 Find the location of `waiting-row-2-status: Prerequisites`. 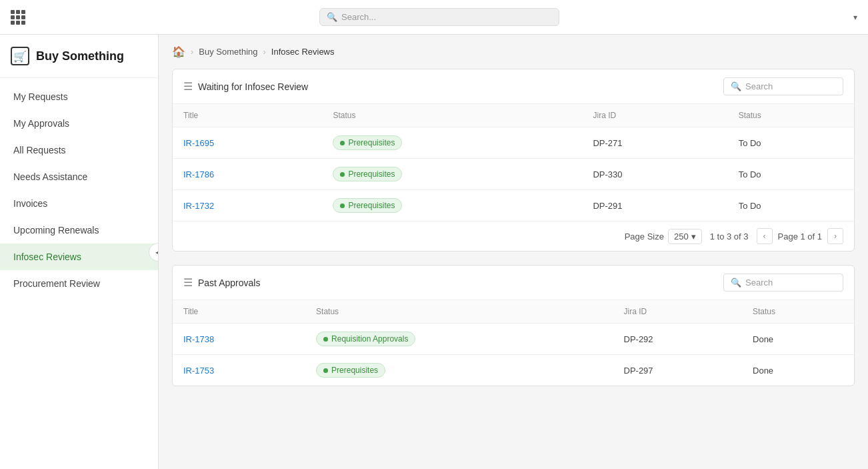

waiting-row-2-status: Prerequisites is located at coordinates (452, 175).